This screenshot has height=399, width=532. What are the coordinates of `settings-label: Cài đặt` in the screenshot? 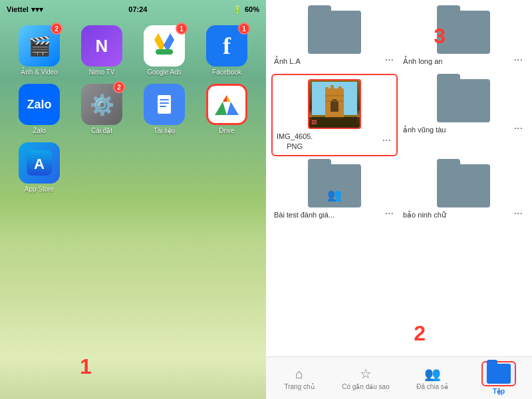 It's located at (102, 130).